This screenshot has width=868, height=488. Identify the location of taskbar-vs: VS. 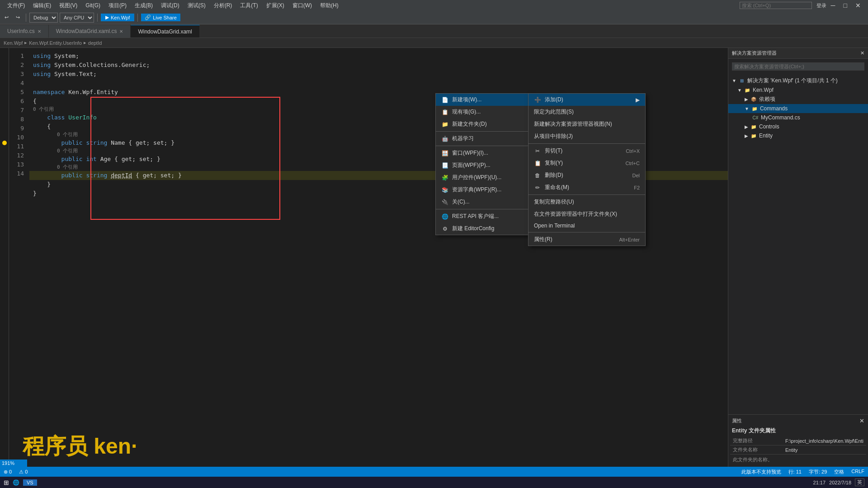
(30, 483).